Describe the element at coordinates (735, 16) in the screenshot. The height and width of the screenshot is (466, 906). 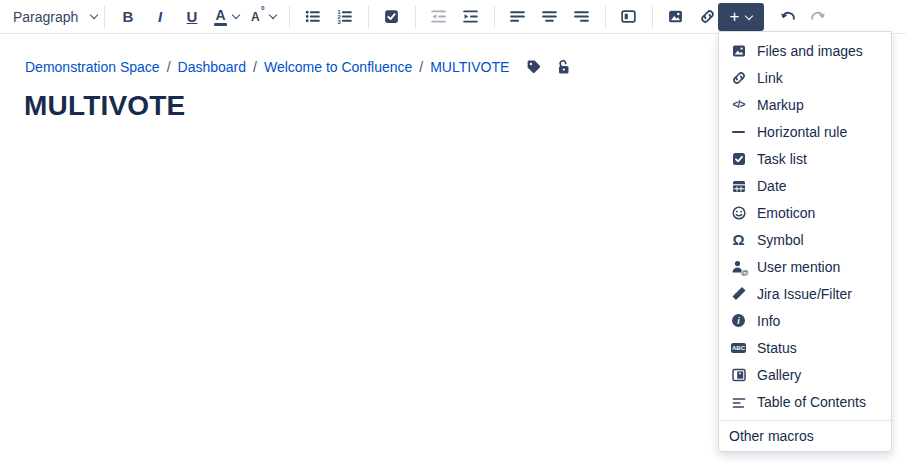
I see `plus-icon: +` at that location.